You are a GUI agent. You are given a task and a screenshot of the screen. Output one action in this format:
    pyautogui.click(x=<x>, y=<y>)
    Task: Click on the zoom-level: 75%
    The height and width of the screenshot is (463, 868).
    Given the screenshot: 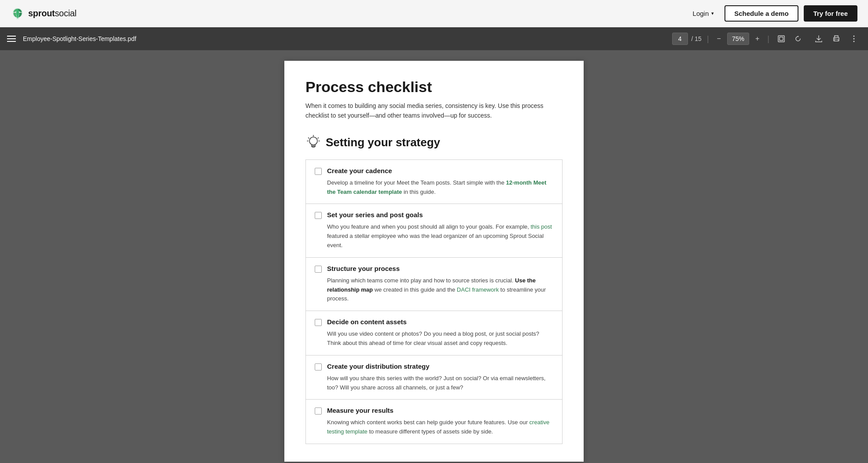 What is the action you would take?
    pyautogui.click(x=738, y=39)
    